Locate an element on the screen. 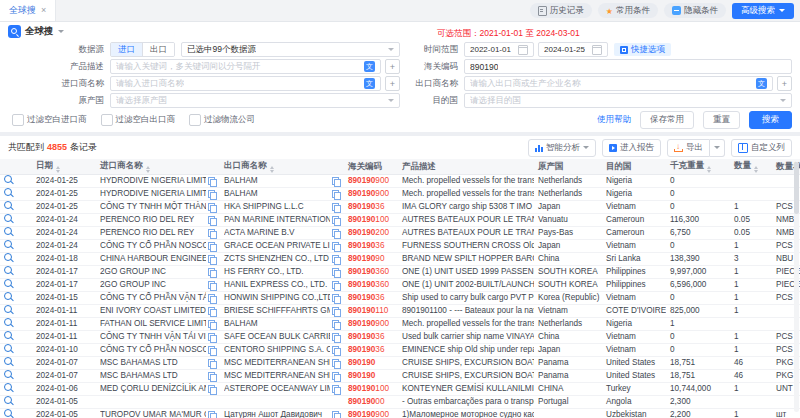 The image size is (800, 418). filter-logistics-checkbox: 过滤物流公司 is located at coordinates (222, 120).